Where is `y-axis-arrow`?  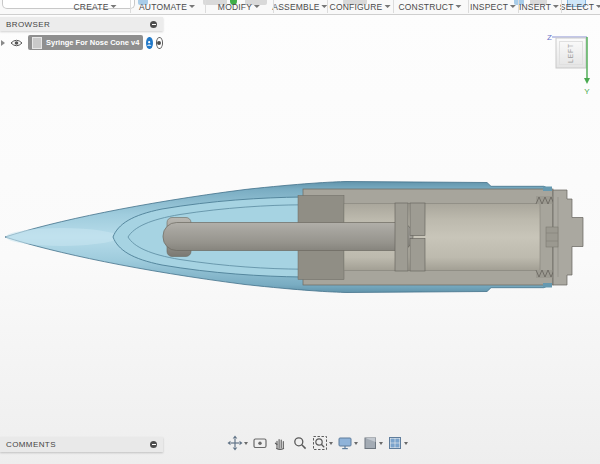
y-axis-arrow is located at coordinates (587, 81).